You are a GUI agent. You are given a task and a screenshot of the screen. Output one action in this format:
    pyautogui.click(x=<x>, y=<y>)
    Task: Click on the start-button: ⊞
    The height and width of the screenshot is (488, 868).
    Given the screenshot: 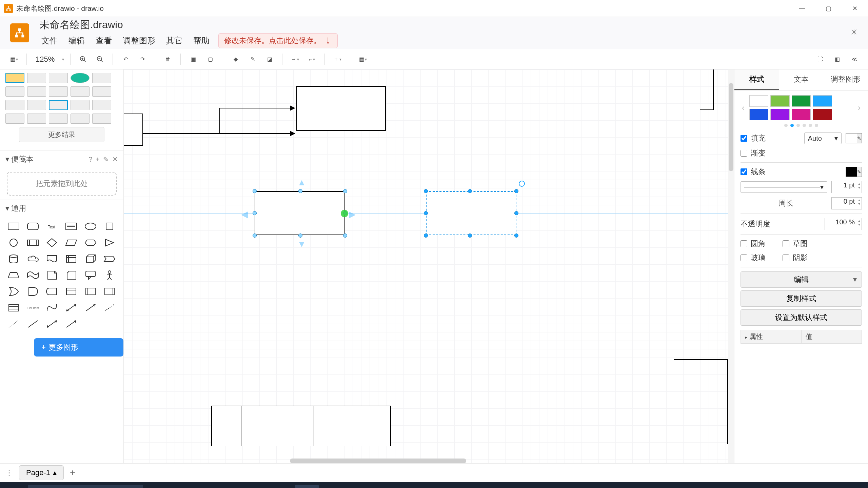 What is the action you would take?
    pyautogui.click(x=15, y=487)
    